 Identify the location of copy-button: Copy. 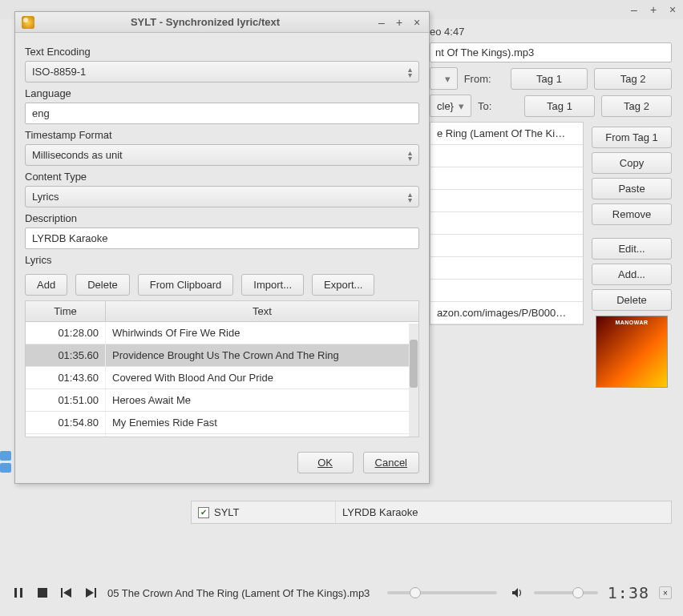
(632, 163).